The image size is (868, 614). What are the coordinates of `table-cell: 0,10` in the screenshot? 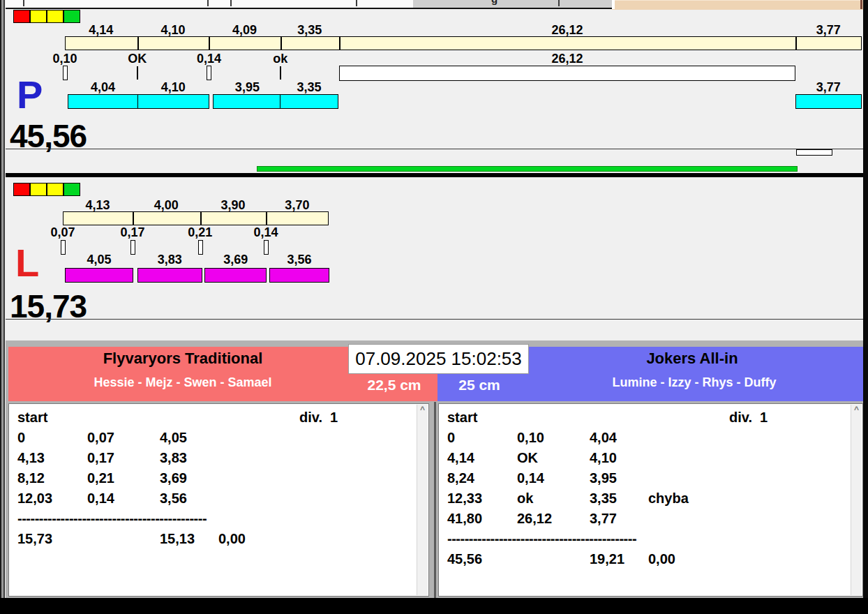 It's located at (530, 437).